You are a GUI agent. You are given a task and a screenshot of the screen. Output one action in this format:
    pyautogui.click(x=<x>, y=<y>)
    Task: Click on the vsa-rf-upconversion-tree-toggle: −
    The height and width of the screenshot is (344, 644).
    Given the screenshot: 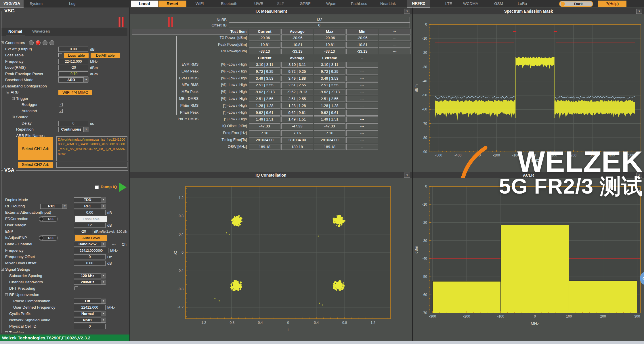 What is the action you would take?
    pyautogui.click(x=6, y=295)
    